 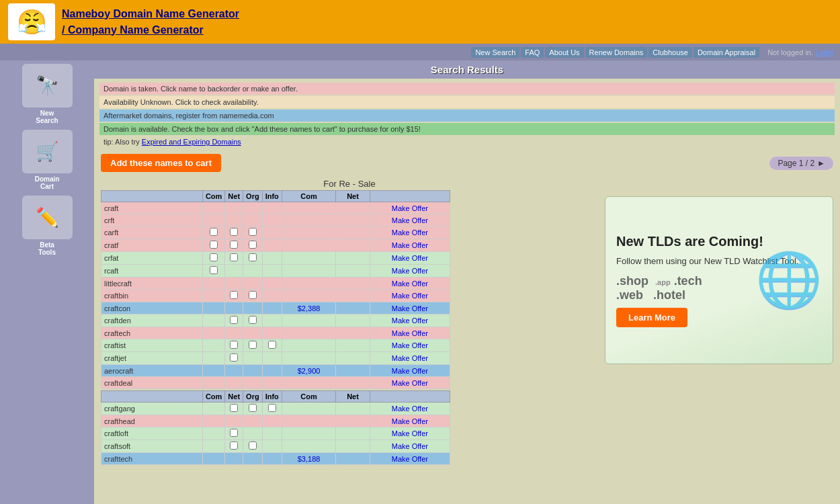 What do you see at coordinates (192, 142) in the screenshot?
I see `expired-domains-link: Expired and Expiring Domains` at bounding box center [192, 142].